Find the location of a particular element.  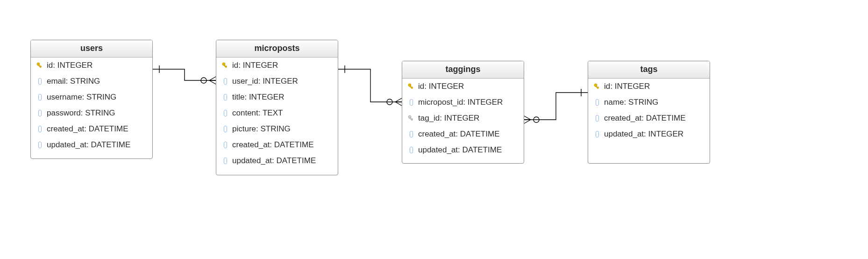

column-row: tag_id: INTEGER is located at coordinates (463, 118).